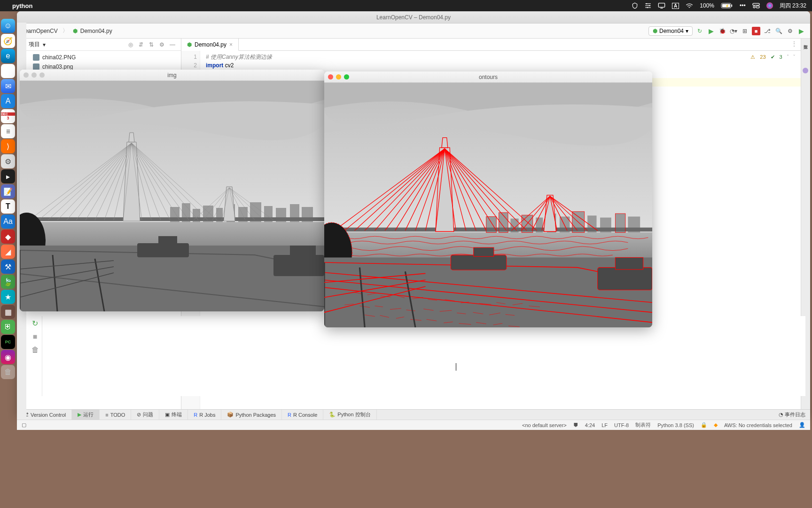  I want to click on event-log-button: ◔ 事件日志, so click(794, 415).